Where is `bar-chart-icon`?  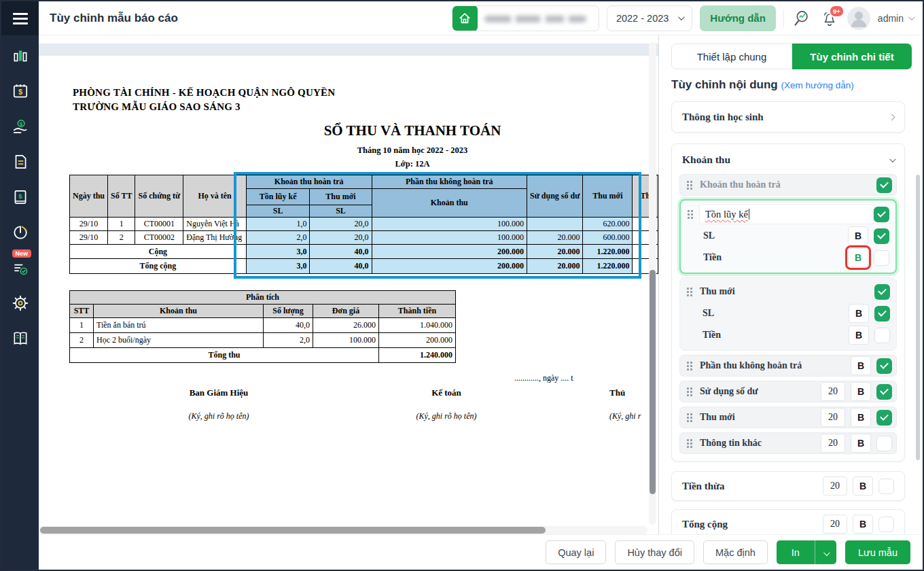 bar-chart-icon is located at coordinates (20, 56).